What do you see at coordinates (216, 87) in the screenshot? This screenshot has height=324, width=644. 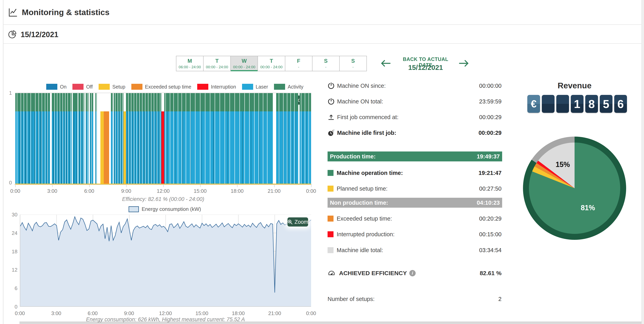 I see `legend-item-interruption: Interruption` at bounding box center [216, 87].